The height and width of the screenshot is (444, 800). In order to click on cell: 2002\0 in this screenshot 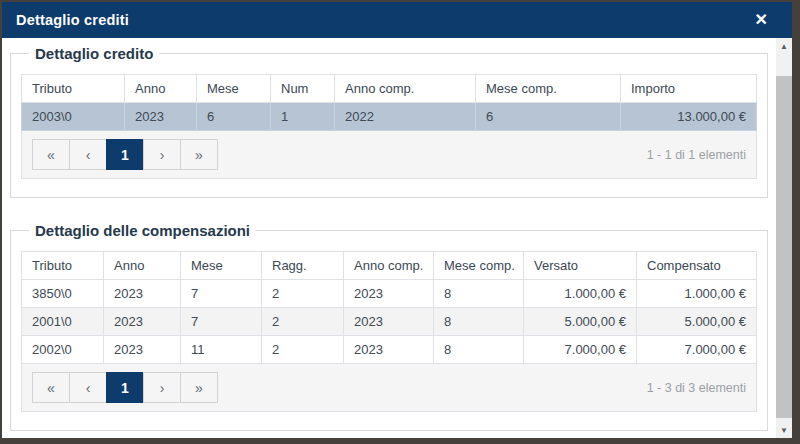, I will do `click(63, 350)`.